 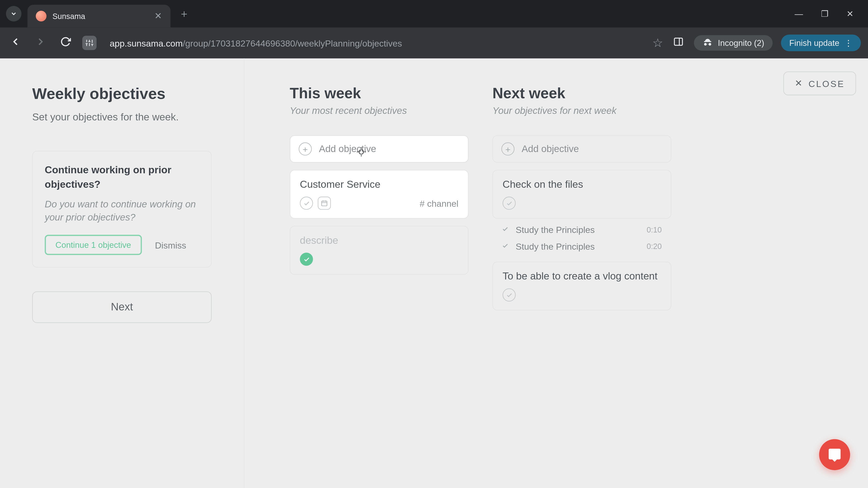 I want to click on card-title: Check on the files, so click(x=582, y=185).